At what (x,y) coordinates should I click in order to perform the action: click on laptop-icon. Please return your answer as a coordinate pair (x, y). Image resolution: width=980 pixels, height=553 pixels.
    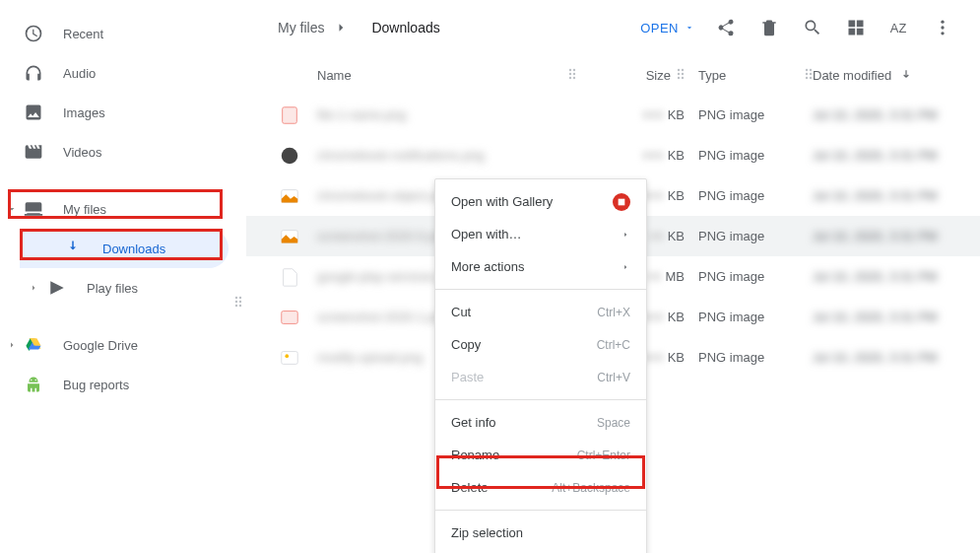
    Looking at the image, I should click on (33, 209).